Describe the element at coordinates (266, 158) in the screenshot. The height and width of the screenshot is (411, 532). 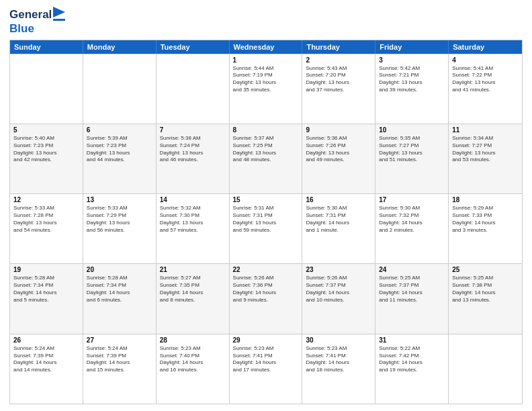
I see `calendar-cell: 8Sunrise: 5:37 AM Sunset: 7:25 PM Daylig…` at that location.